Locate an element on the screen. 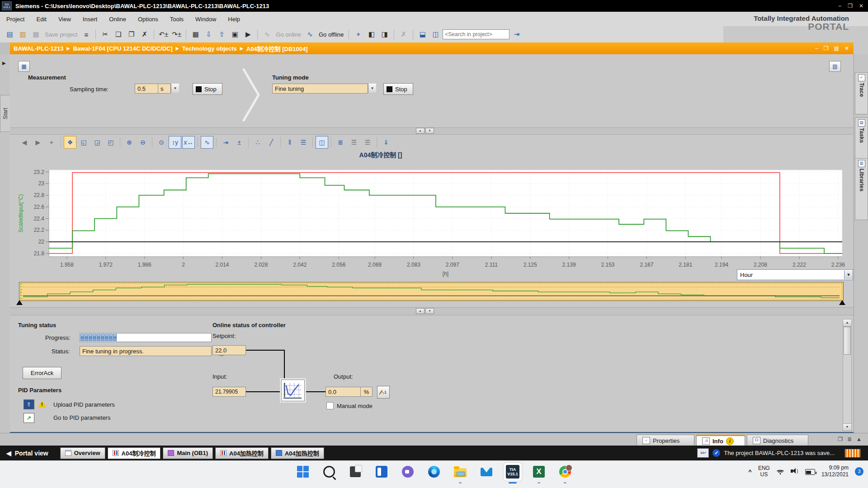 This screenshot has width=868, height=488. panel-collapse-right-icon: ▨ is located at coordinates (835, 66).